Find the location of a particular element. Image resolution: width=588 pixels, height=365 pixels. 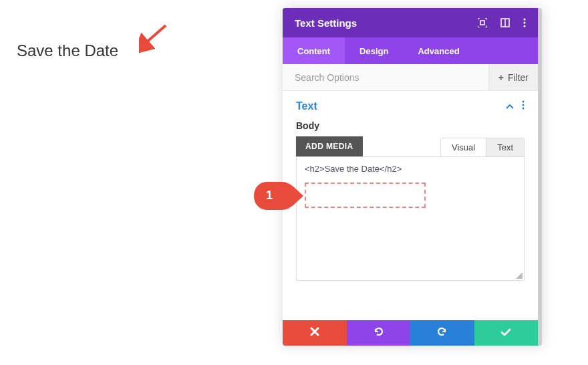

undo-icon is located at coordinates (378, 333).